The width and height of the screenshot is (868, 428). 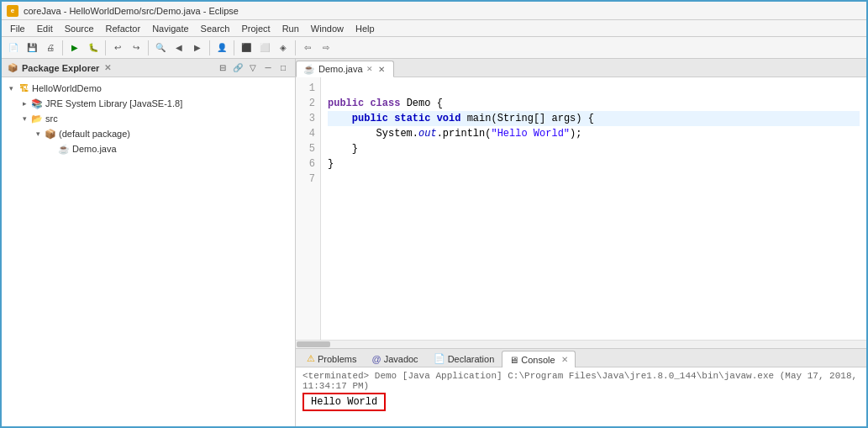 I want to click on bottom-tab-javadoc: @Javadoc, so click(x=395, y=358).